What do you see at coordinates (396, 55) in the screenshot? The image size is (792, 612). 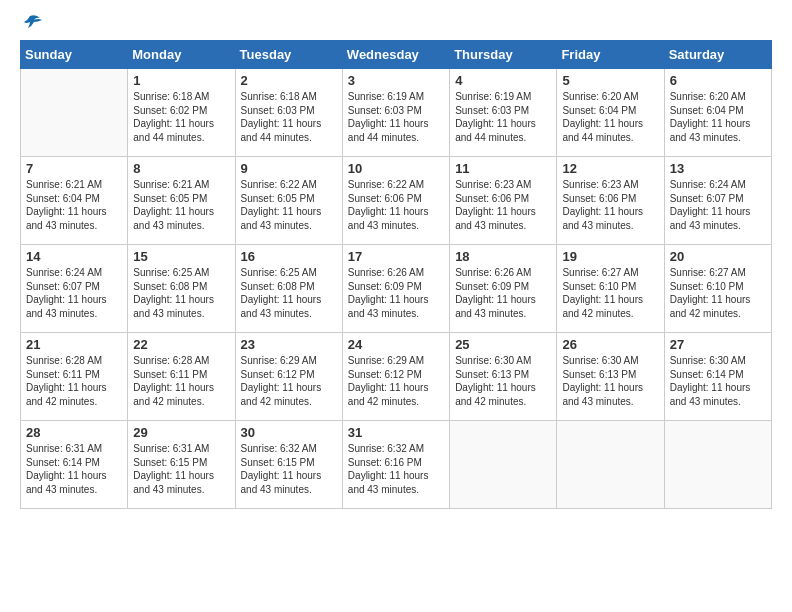 I see `calendar-header-row: SundayMondayTuesdayWednesdayThursdayFrid…` at bounding box center [396, 55].